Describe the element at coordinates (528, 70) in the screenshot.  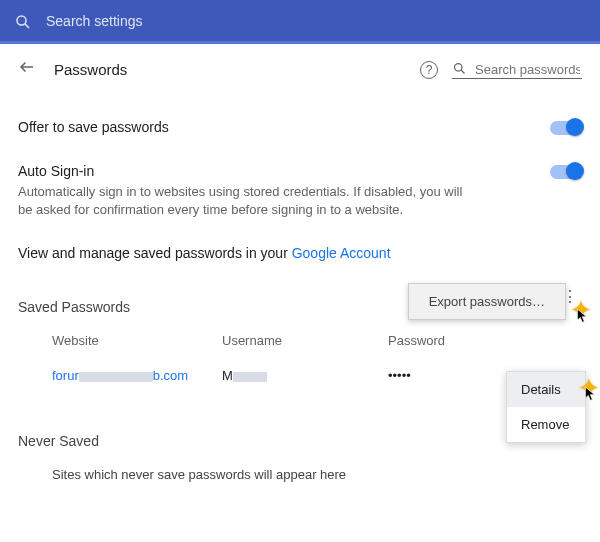
I see `password-search-input` at that location.